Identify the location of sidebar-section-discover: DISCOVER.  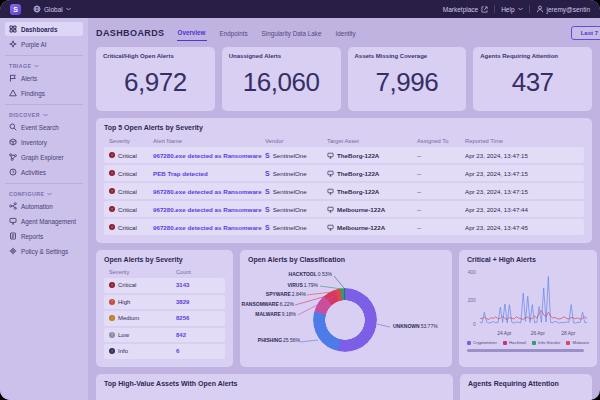
(44, 114).